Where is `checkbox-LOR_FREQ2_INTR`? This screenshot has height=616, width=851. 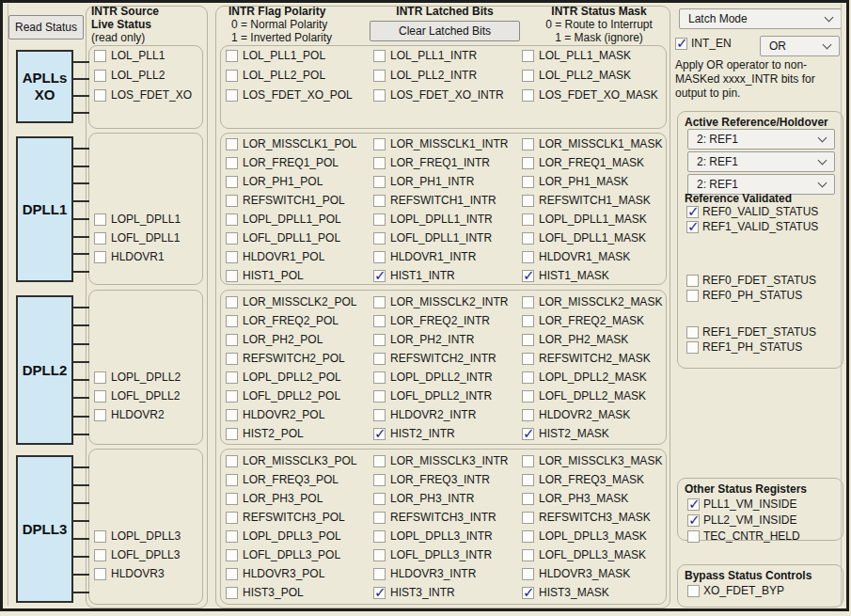 checkbox-LOR_FREQ2_INTR is located at coordinates (380, 322).